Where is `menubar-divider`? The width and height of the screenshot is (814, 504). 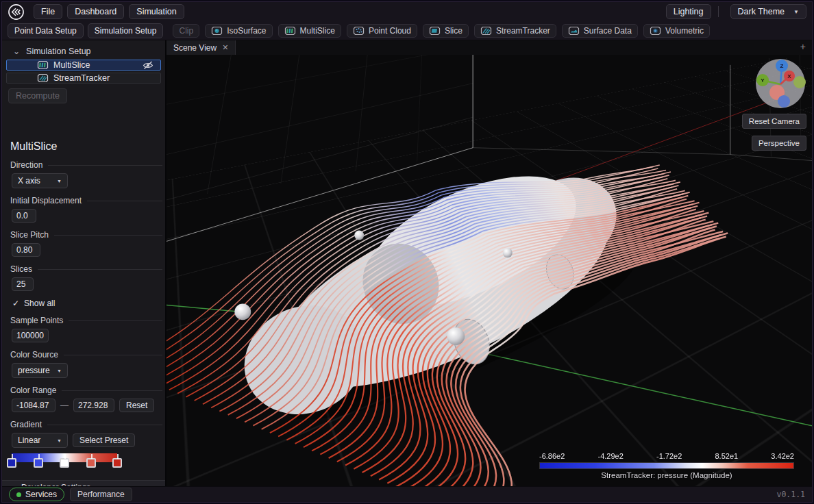
menubar-divider is located at coordinates (718, 12).